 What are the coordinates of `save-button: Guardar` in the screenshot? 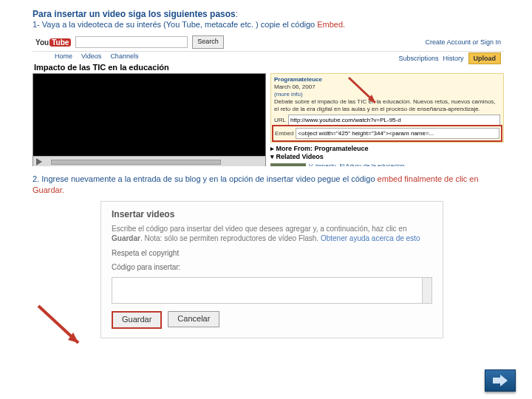 It's located at (137, 320).